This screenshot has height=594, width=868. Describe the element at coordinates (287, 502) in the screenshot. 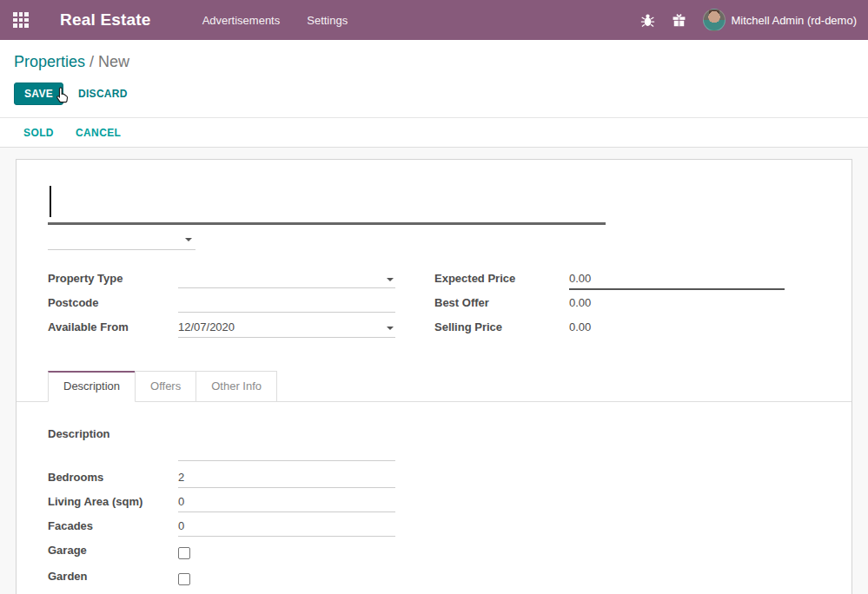

I see `living-area-input: 0` at that location.